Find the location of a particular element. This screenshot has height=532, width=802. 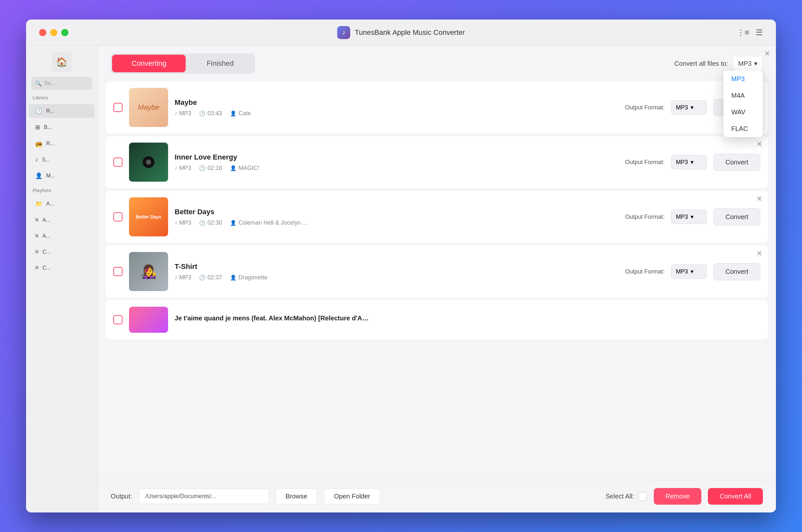

remove-song-4-button: ✕ is located at coordinates (760, 254).